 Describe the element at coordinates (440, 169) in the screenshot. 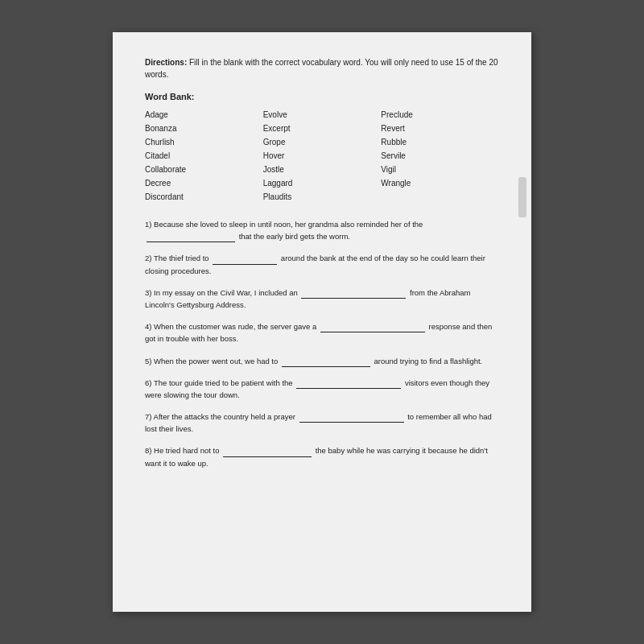

I see `word-vigil: Vigil` at that location.